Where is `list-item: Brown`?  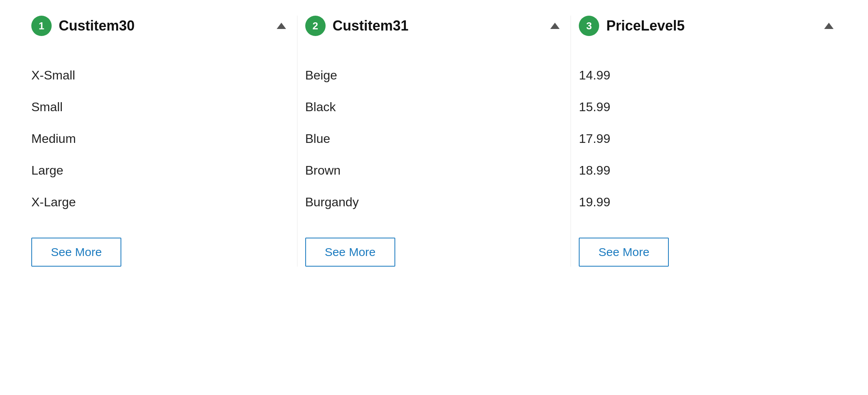
list-item: Brown is located at coordinates (434, 171).